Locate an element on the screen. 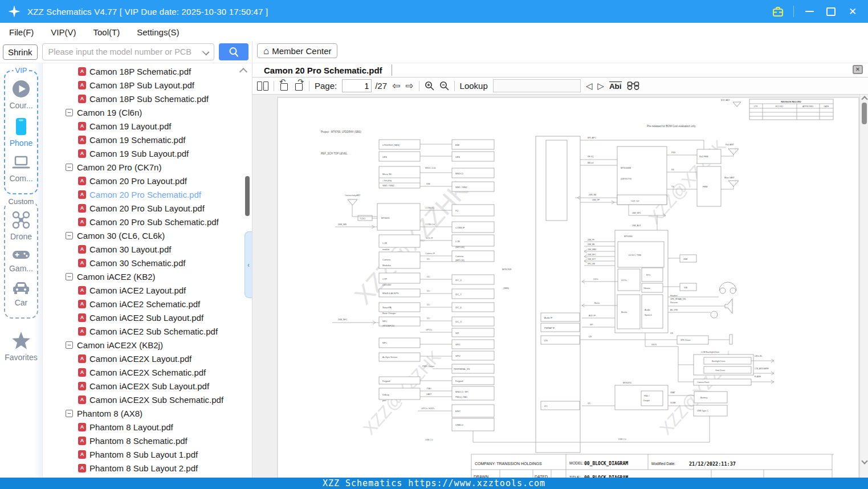 The image size is (868, 489). tree-file: ACamon 18P Schematic.pdf is located at coordinates (147, 71).